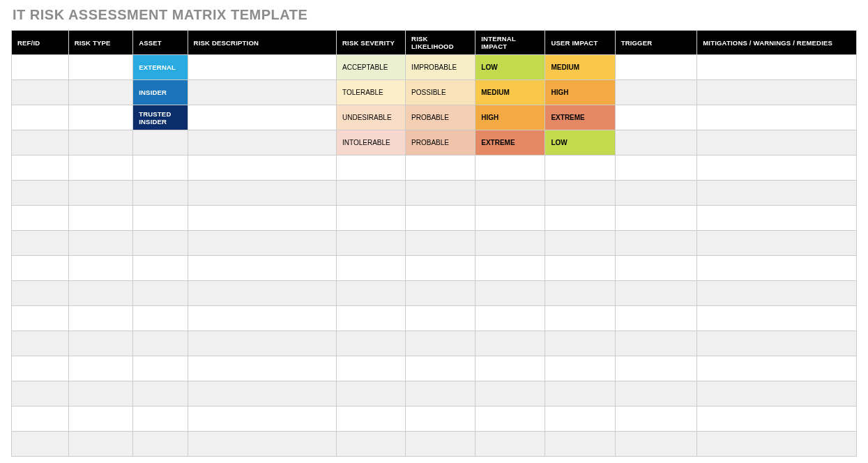 This screenshot has height=463, width=868. What do you see at coordinates (160, 68) in the screenshot?
I see `cell-asset: EXTERNAL` at bounding box center [160, 68].